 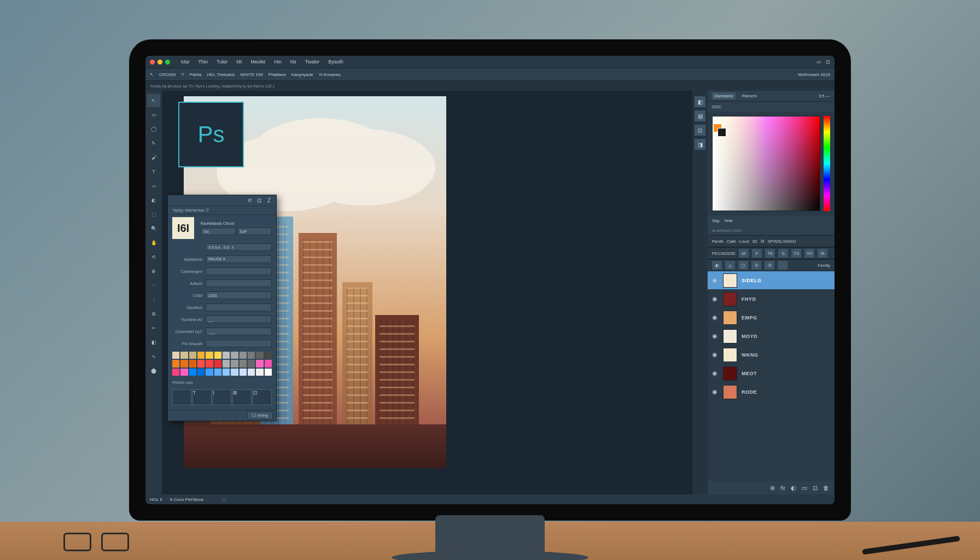 What do you see at coordinates (269, 201) in the screenshot?
I see `panel-z-icon: Z` at bounding box center [269, 201].